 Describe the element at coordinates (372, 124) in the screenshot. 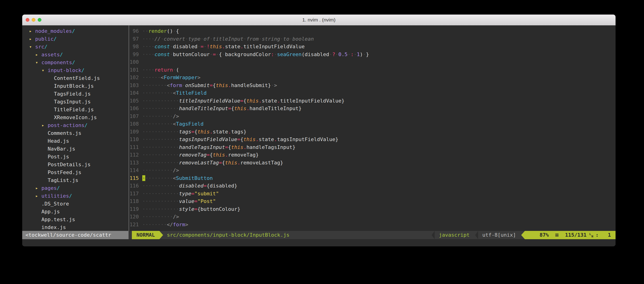

I see `code-line: 108··········<TagsField` at that location.